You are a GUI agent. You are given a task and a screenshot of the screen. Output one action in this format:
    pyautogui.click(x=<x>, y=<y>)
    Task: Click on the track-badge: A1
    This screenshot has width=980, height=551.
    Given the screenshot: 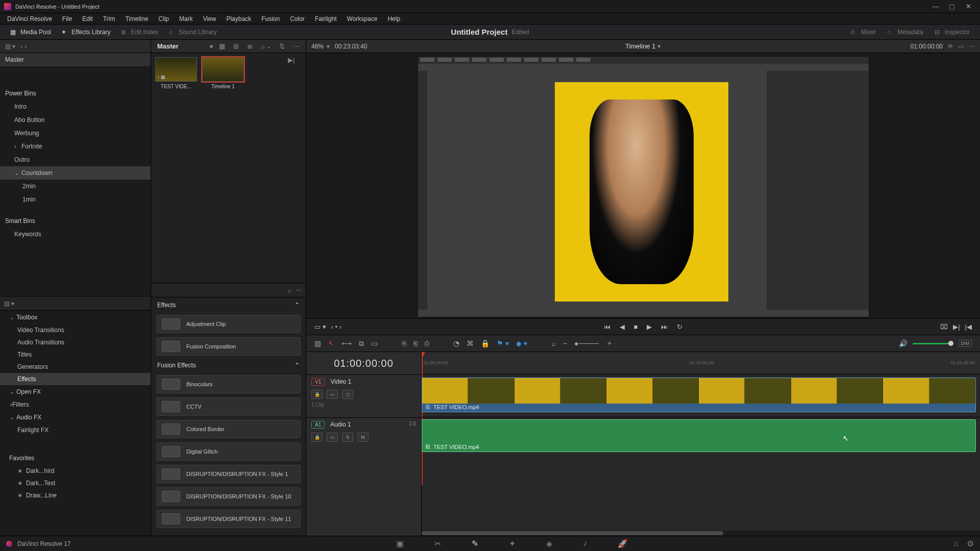 What is the action you would take?
    pyautogui.click(x=318, y=424)
    